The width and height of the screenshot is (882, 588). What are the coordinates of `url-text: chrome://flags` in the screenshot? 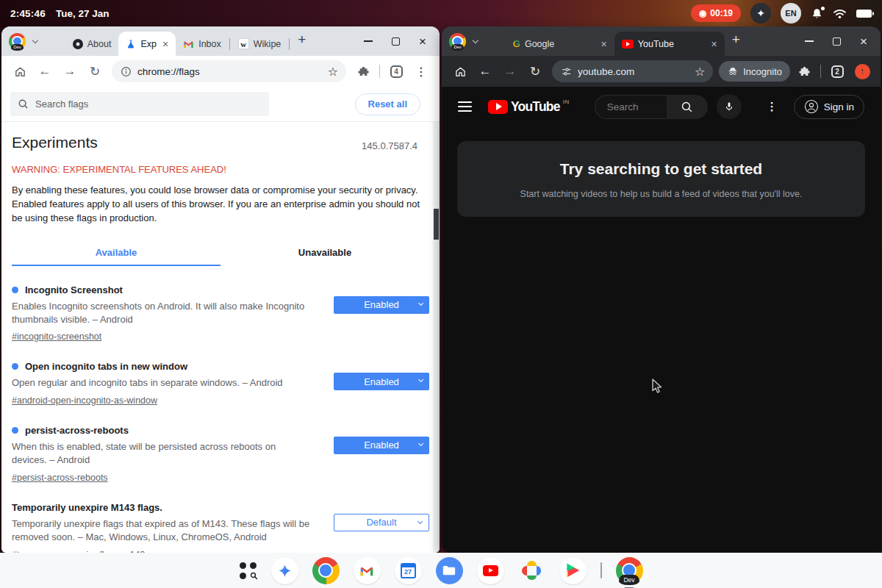 It's located at (228, 72).